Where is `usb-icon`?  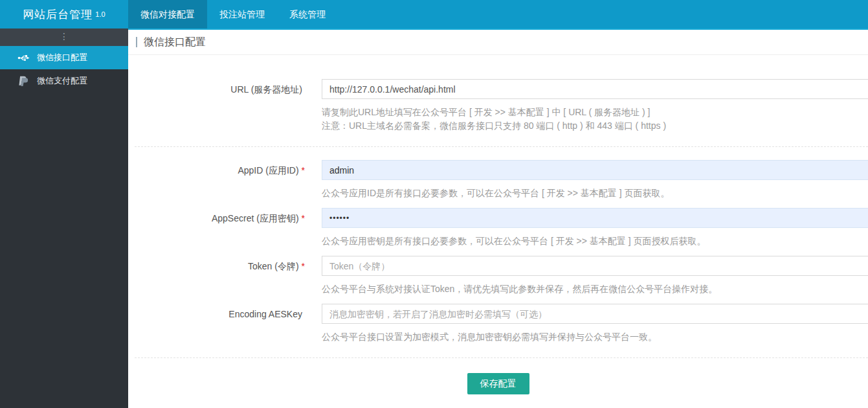 usb-icon is located at coordinates (23, 58).